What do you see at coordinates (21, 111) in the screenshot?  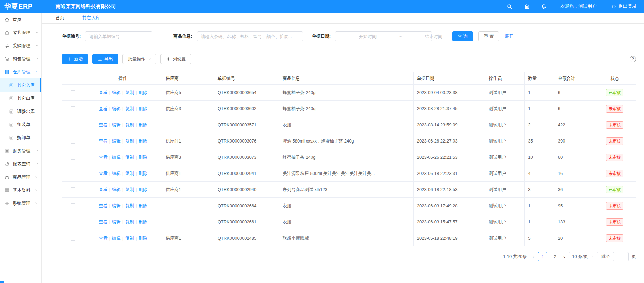 I see `sidebar-item-transfer-out: 调拨出库` at bounding box center [21, 111].